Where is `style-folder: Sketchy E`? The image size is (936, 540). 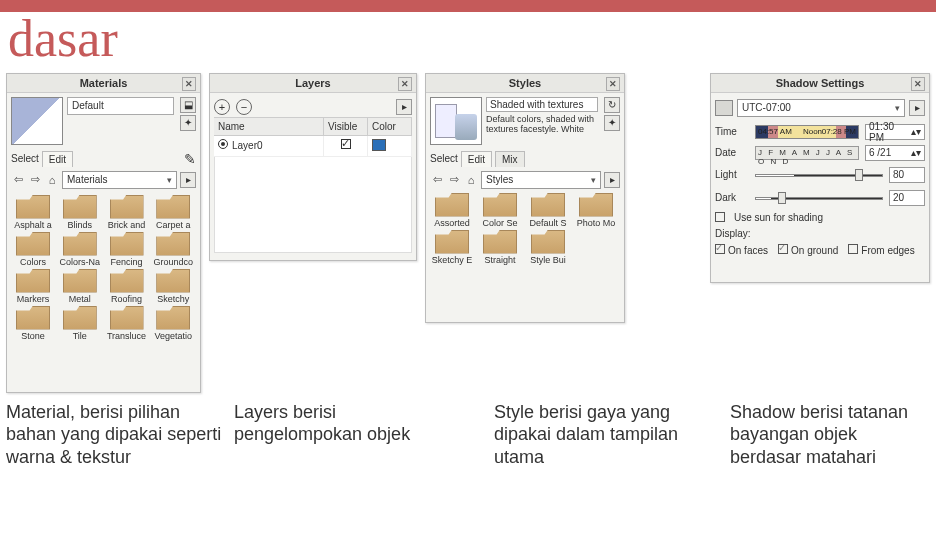 style-folder: Sketchy E is located at coordinates (452, 248).